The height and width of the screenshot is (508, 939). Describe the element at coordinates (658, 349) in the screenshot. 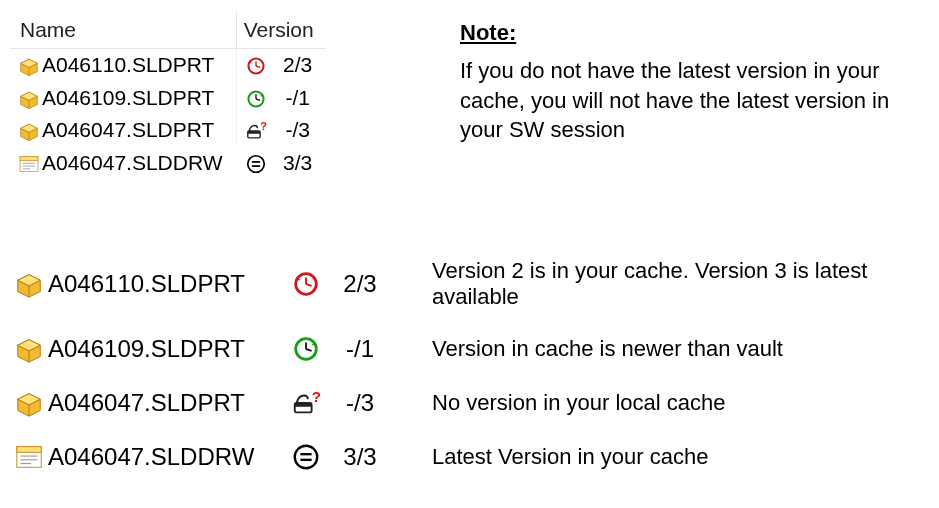

I see `legend-description: Version in cache is newer than vault` at that location.